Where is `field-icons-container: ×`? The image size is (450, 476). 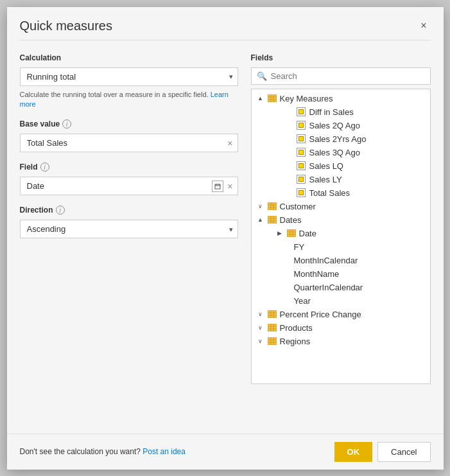
field-icons-container: × is located at coordinates (223, 186).